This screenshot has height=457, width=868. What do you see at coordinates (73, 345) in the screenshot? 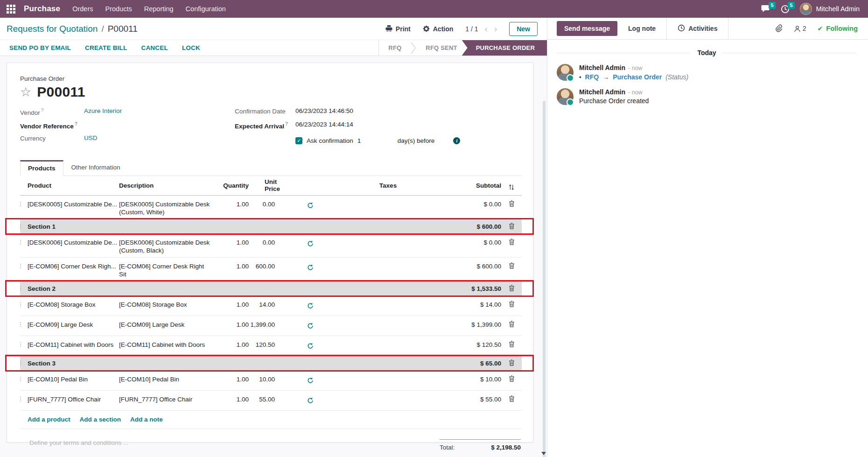
I see `cell-product: [E-COM11] Cabinet with Doors` at bounding box center [73, 345].